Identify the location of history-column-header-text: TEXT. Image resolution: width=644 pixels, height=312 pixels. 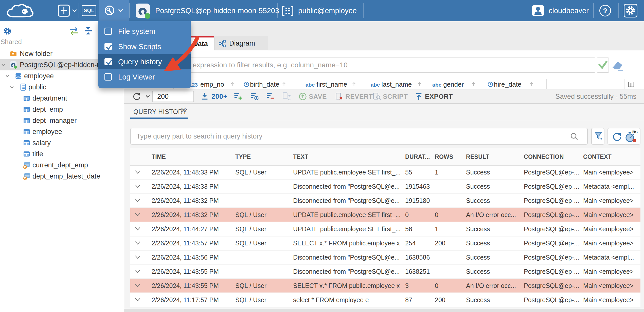
(345, 157).